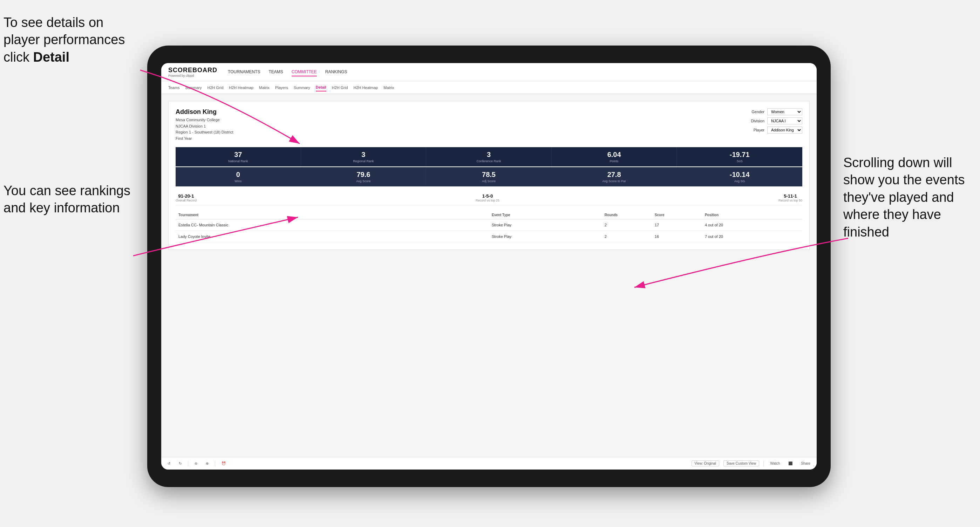 The height and width of the screenshot is (527, 980). What do you see at coordinates (288, 72) in the screenshot?
I see `main-nav: TOURNAMENTS TEAMS COMMITTEE RANKINGS` at bounding box center [288, 72].